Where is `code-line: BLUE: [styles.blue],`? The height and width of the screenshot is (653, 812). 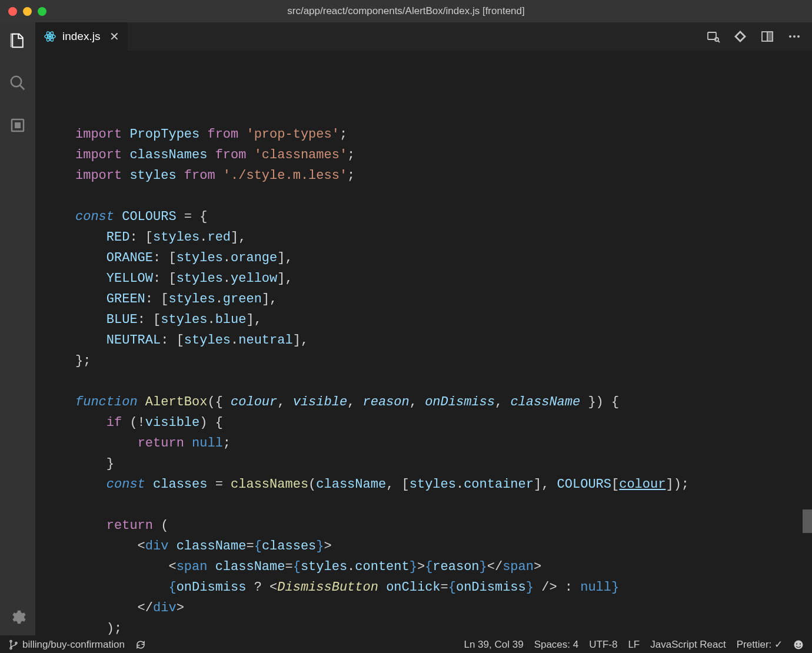 code-line: BLUE: [styles.blue], is located at coordinates (444, 320).